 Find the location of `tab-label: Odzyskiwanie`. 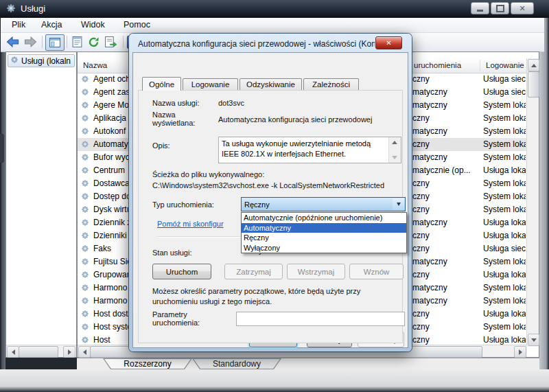

tab-label: Odzyskiwanie is located at coordinates (270, 84).